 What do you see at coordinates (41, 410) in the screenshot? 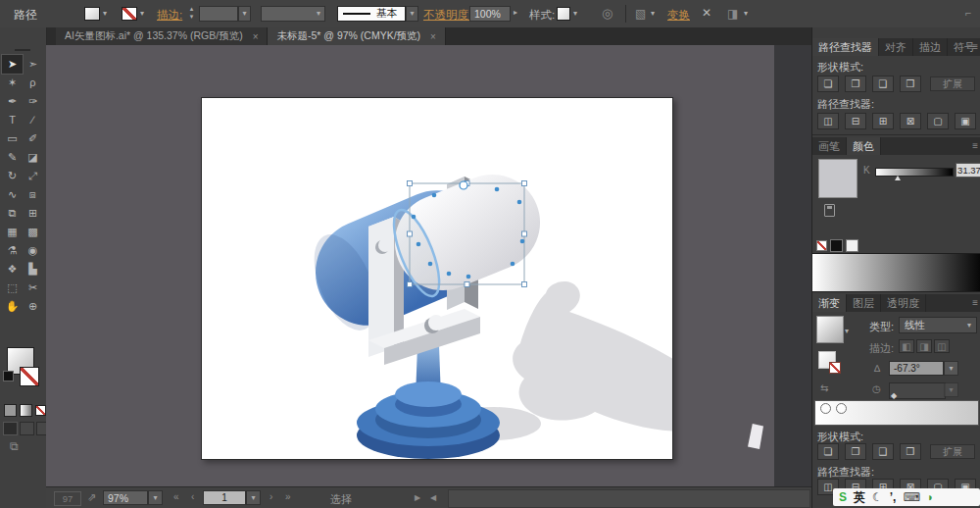
I see `none-mode-button` at bounding box center [41, 410].